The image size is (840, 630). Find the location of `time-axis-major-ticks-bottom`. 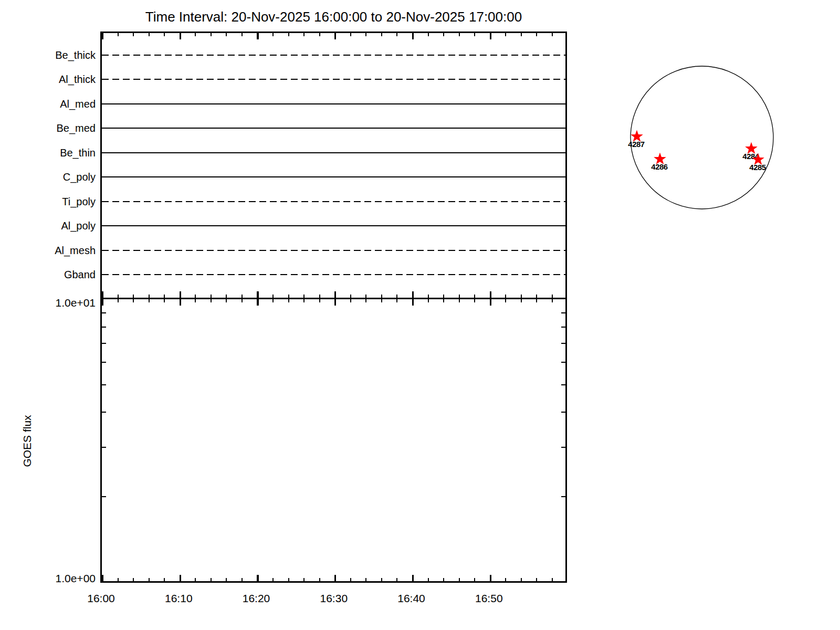

time-axis-major-ticks-bottom is located at coordinates (334, 295).